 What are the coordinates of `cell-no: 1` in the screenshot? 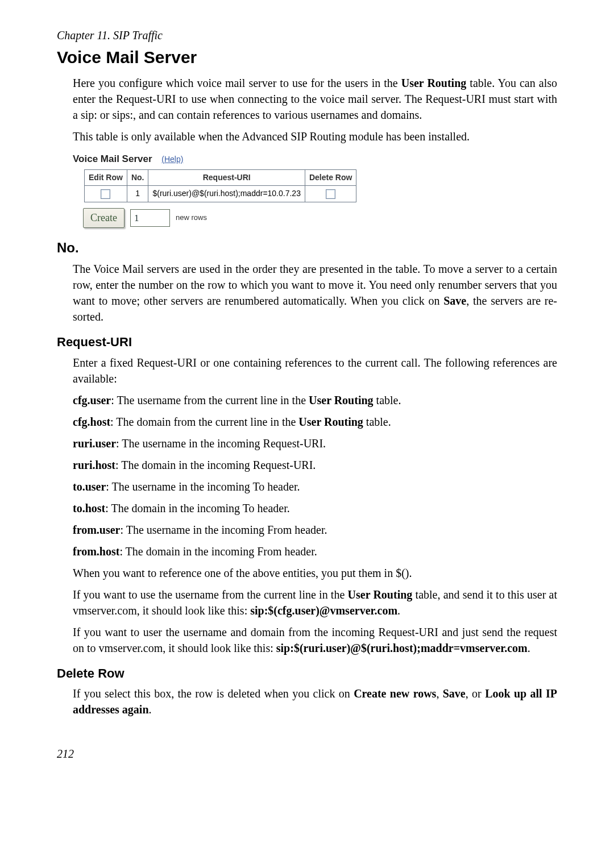 It's located at (138, 194).